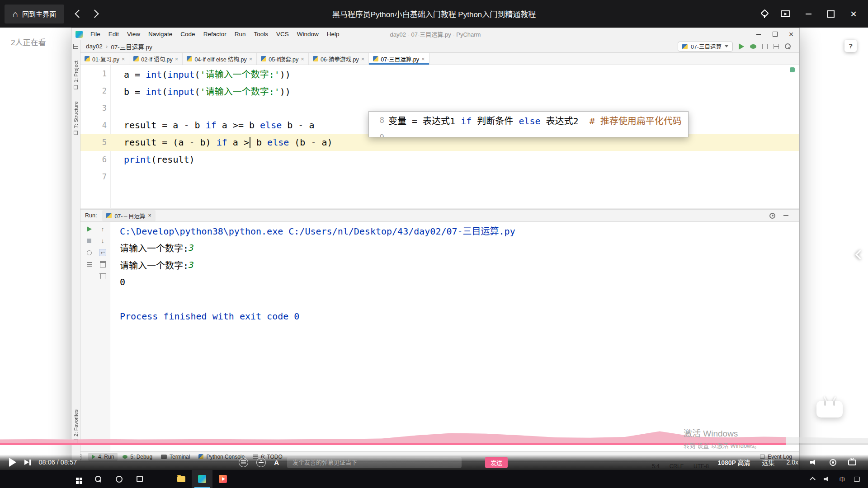  What do you see at coordinates (808, 14) in the screenshot?
I see `minimize-icon` at bounding box center [808, 14].